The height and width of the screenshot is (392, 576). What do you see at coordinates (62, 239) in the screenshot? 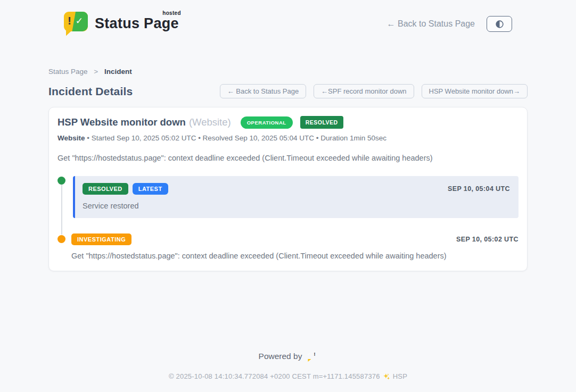
I see `timeline-dot-orange` at bounding box center [62, 239].